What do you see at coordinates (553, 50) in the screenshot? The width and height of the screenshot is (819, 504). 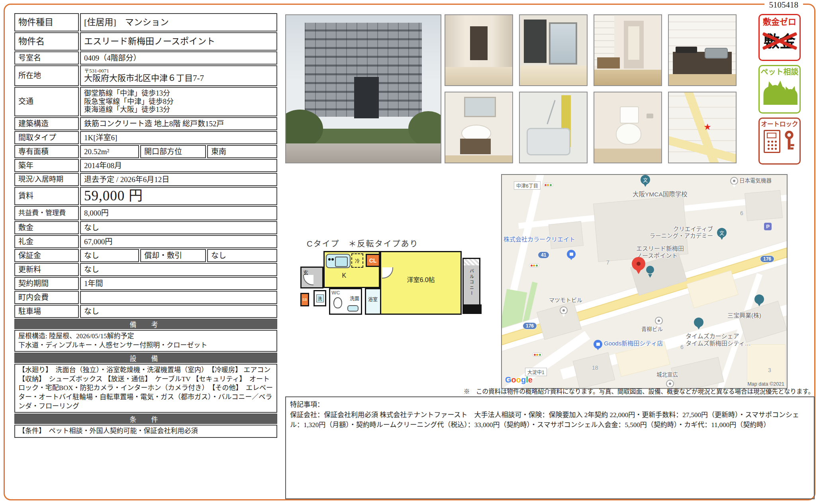 I see `photo-bedroom` at bounding box center [553, 50].